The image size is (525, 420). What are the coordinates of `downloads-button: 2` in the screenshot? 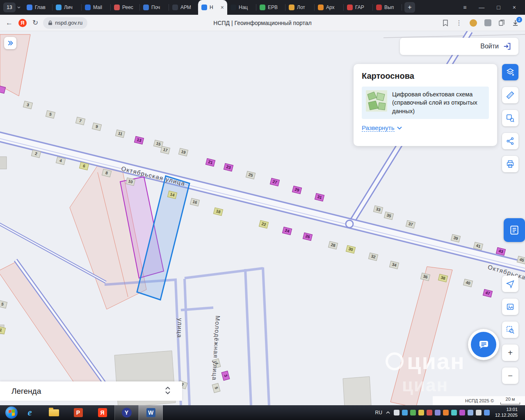 It's located at (515, 23).